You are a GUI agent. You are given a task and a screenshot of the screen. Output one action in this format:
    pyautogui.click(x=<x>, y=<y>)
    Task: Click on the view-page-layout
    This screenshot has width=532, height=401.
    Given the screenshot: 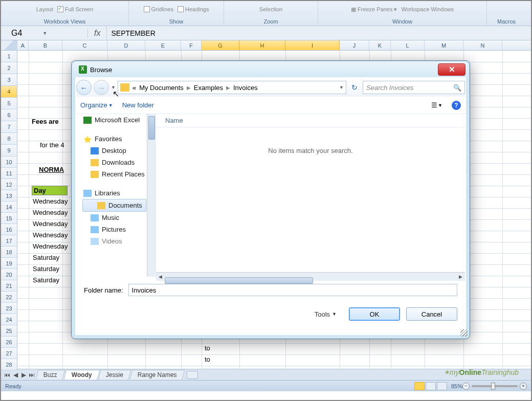 What is the action you would take?
    pyautogui.click(x=431, y=386)
    